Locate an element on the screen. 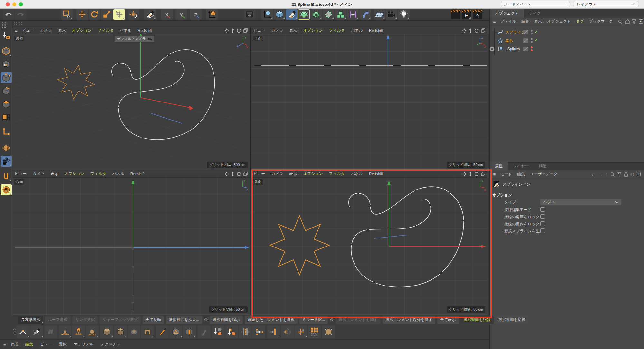 This screenshot has height=349, width=644. menu-create: 作成 is located at coordinates (14, 344).